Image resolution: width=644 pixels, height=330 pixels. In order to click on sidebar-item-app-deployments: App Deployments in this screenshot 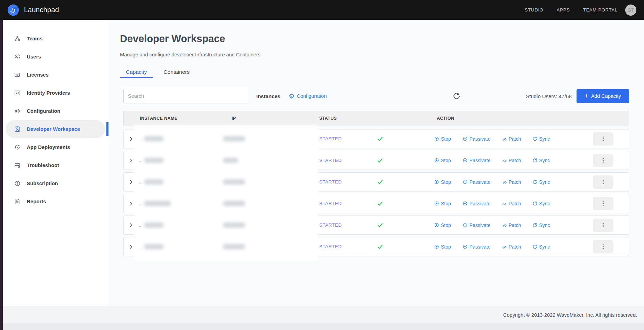, I will do `click(55, 147)`.